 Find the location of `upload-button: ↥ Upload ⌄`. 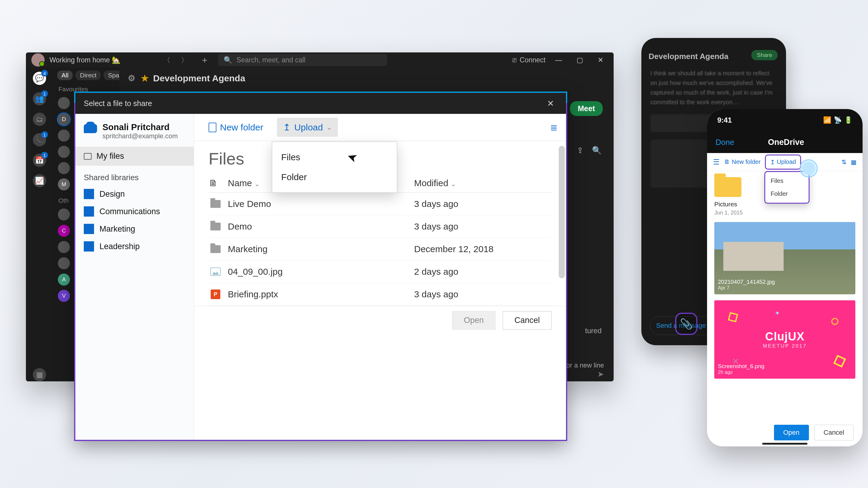

upload-button: ↥ Upload ⌄ is located at coordinates (307, 127).